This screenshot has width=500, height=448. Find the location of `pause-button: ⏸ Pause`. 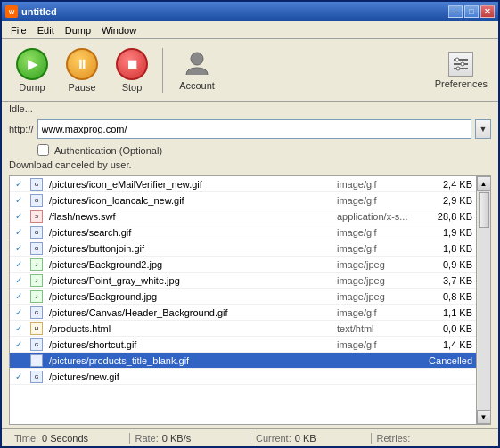

pause-button: ⏸ Pause is located at coordinates (82, 70).